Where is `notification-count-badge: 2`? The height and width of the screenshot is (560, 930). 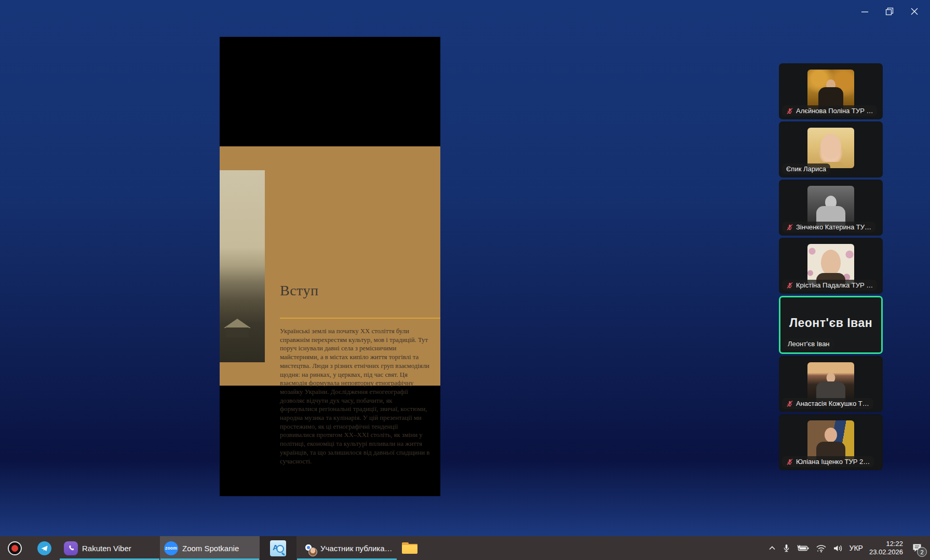
notification-count-badge: 2 is located at coordinates (922, 552).